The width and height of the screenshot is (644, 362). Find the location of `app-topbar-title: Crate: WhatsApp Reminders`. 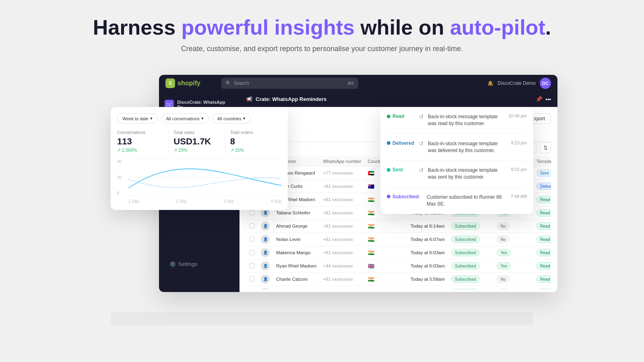

app-topbar-title: Crate: WhatsApp Reminders is located at coordinates (291, 99).